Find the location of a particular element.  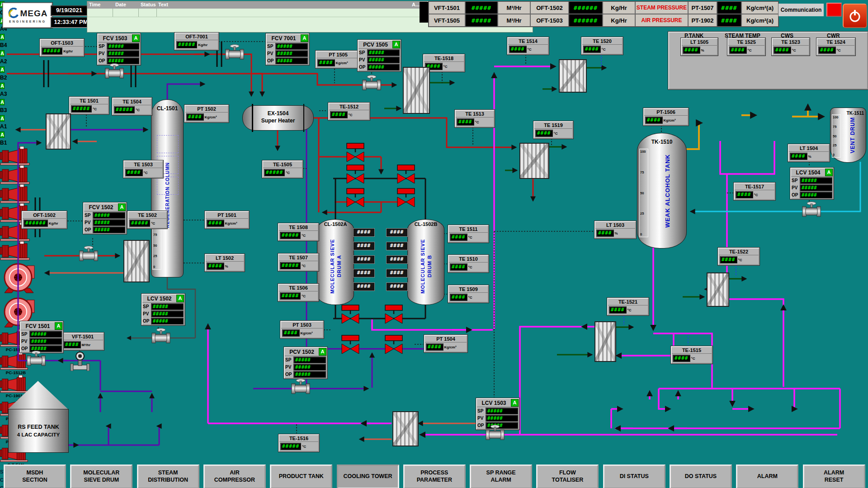

molecular-sieve-drum-a: CL-1502A MOLECULAR SIEVE DRUM A is located at coordinates (335, 262).